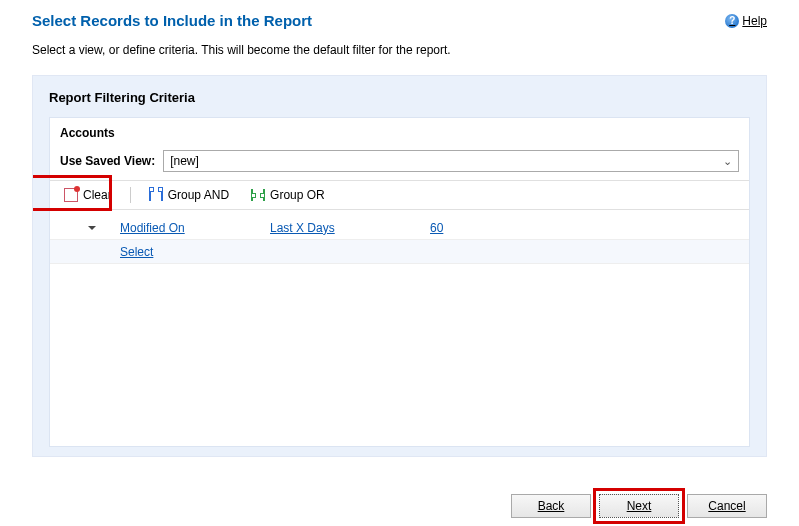 The width and height of the screenshot is (799, 526). Describe the element at coordinates (198, 195) in the screenshot. I see `group-and-label: Group AND` at that location.